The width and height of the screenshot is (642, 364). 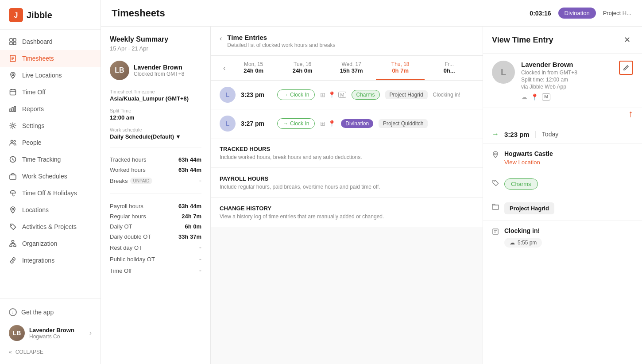 What do you see at coordinates (159, 70) in the screenshot?
I see `employee-info: Lavender Brown Clocked from GMT+8` at bounding box center [159, 70].